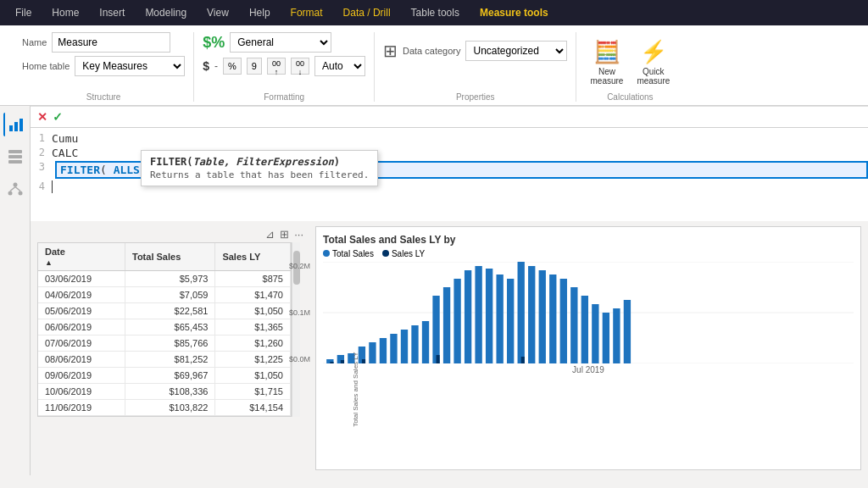 Image resolution: width=868 pixels, height=488 pixels. What do you see at coordinates (253, 295) in the screenshot?
I see `cell-sales-ly: $1,470` at bounding box center [253, 295].